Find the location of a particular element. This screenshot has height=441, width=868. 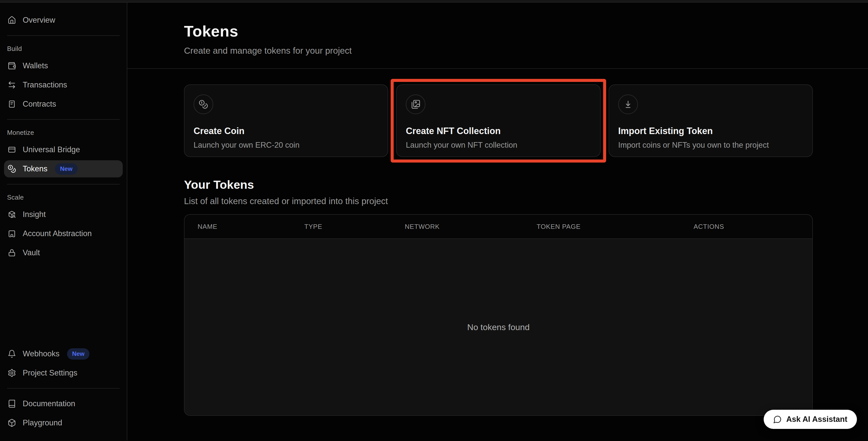

card-create-coin: Create CoinLaunch your own ERC-20 coin is located at coordinates (286, 121).